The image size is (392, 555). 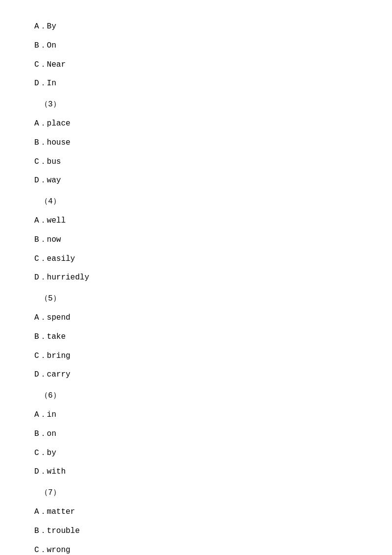 I want to click on option-4-0: A．in, so click(x=196, y=415).